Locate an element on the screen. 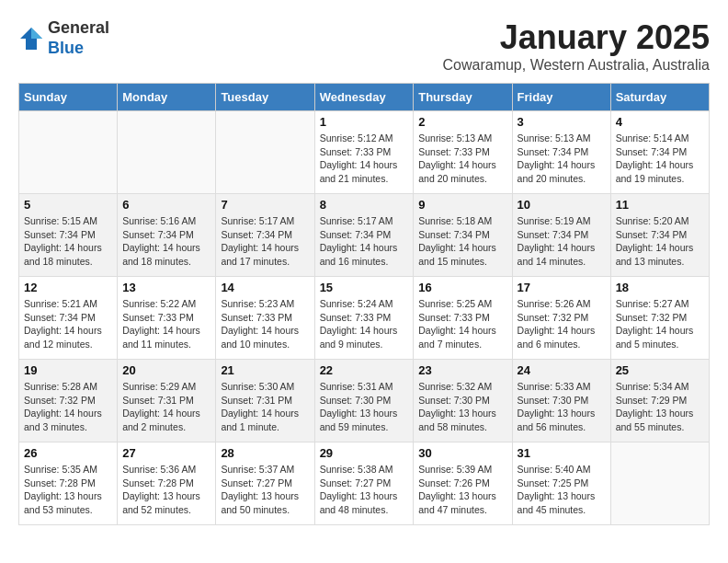  day-number: 23 is located at coordinates (462, 370).